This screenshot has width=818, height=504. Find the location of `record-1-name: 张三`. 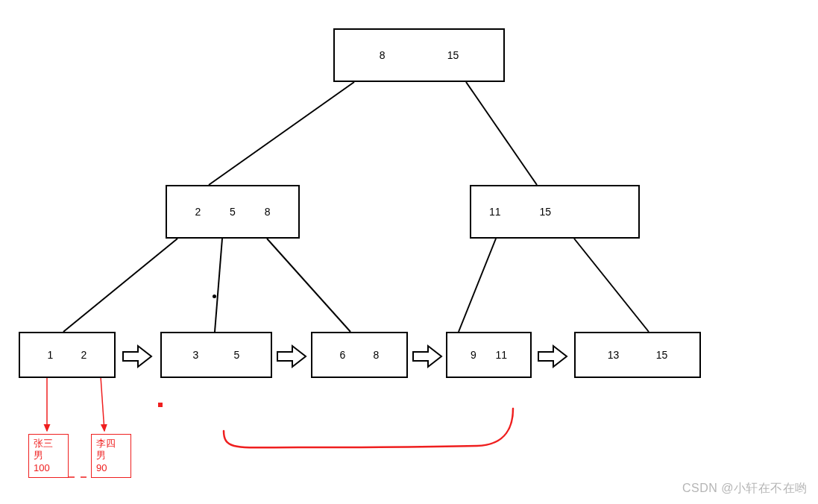

record-1-name: 张三 is located at coordinates (48, 444).